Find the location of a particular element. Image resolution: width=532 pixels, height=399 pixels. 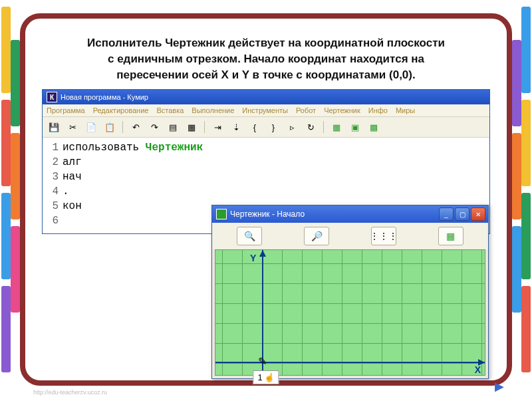

cut-icon: ✂ is located at coordinates (72, 127).